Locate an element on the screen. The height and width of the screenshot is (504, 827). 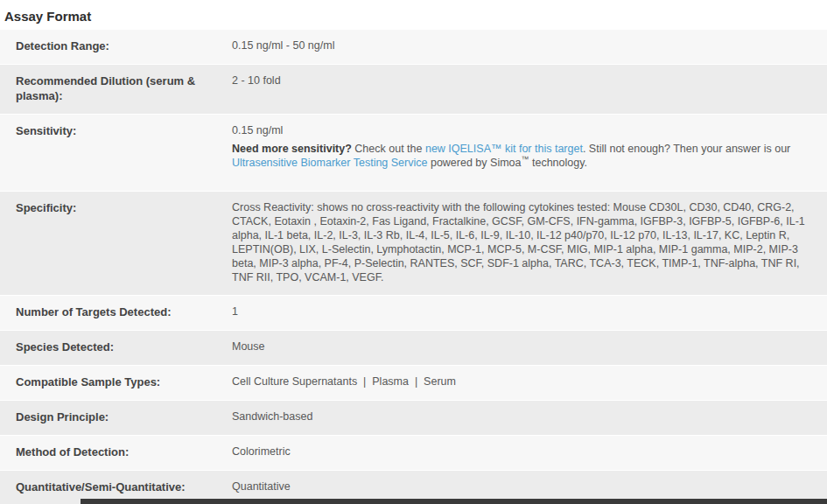
table-row: Species Detected: Mouse is located at coordinates (413, 348).